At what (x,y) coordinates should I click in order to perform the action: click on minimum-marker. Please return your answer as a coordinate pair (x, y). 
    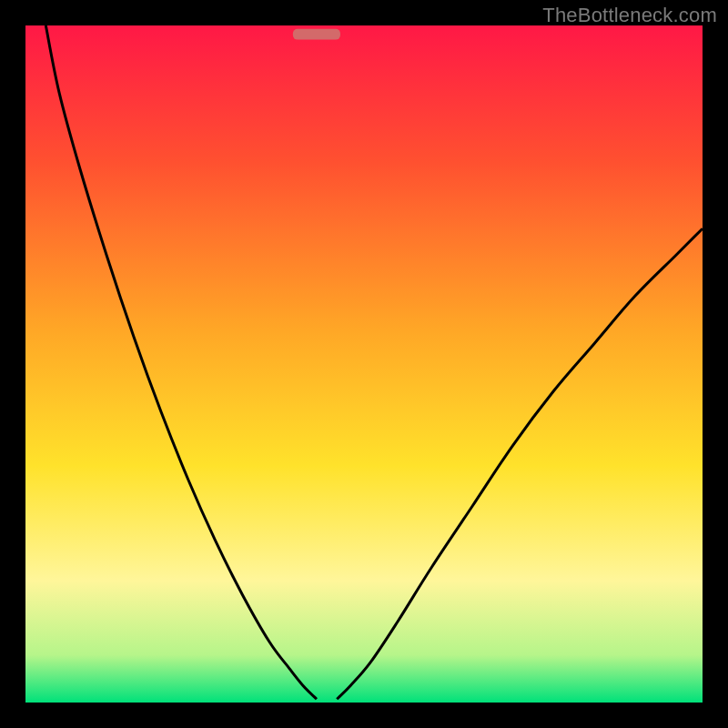
    Looking at the image, I should click on (317, 35).